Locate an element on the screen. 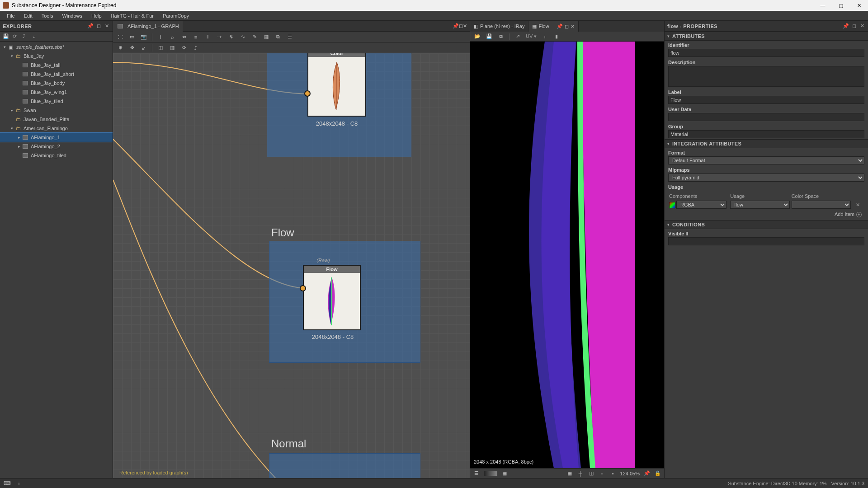 This screenshot has height=488, width=868. zoom-icon: ⌕ is located at coordinates (172, 37).